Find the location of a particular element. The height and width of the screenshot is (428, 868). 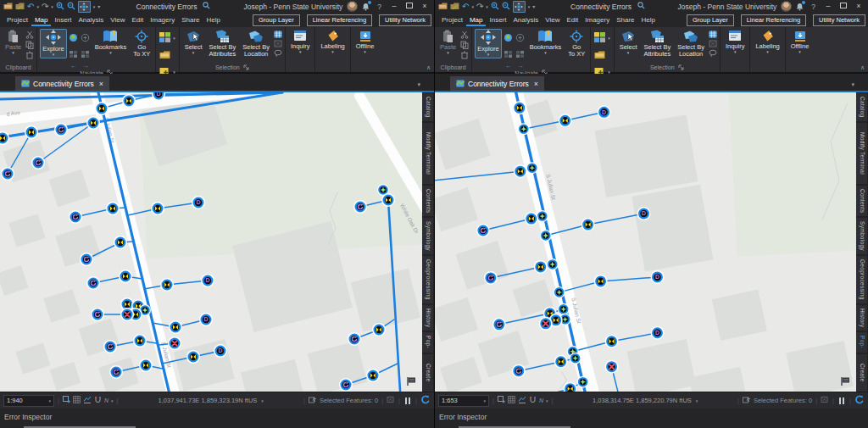

restore-button is located at coordinates (843, 7).